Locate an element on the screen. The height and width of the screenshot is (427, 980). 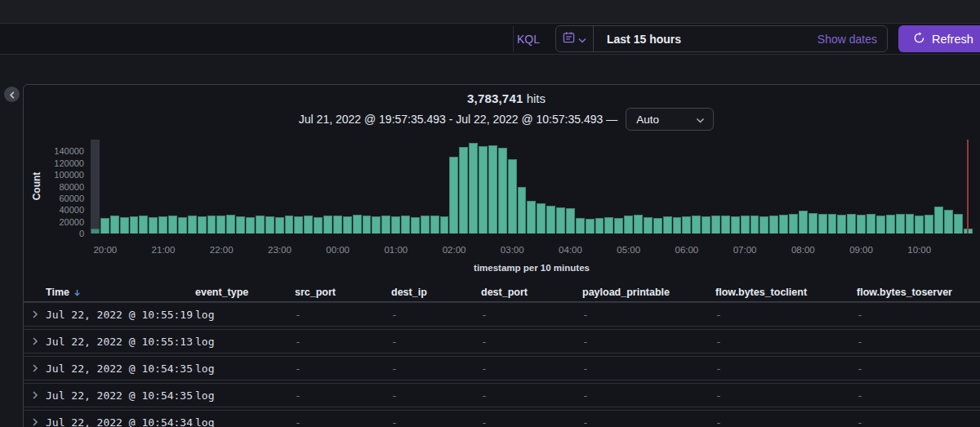
column-header-event-type: event_type is located at coordinates (245, 292).